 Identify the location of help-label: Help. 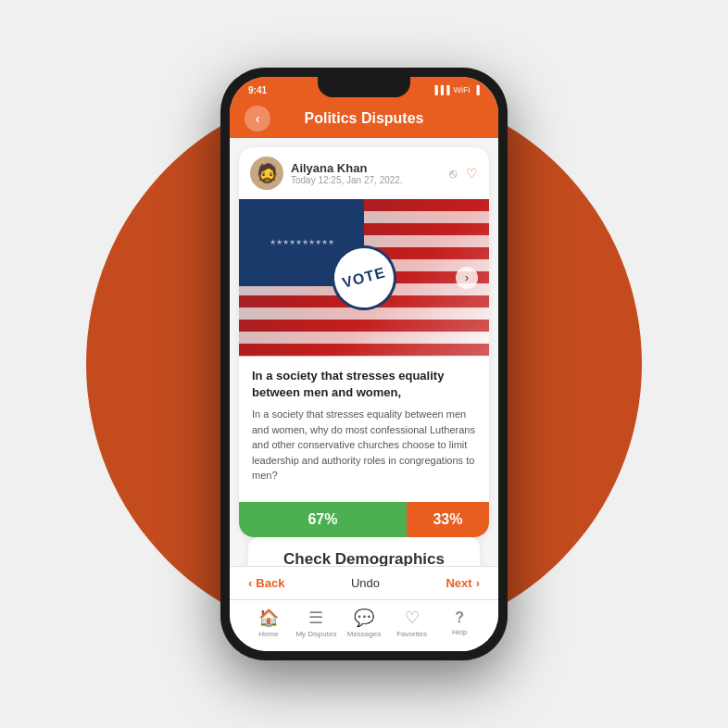
(459, 632).